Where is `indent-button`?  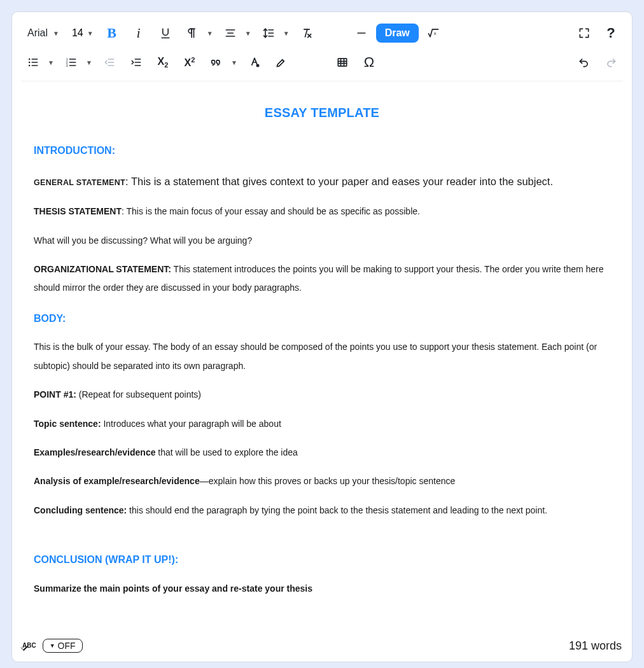
indent-button is located at coordinates (136, 62).